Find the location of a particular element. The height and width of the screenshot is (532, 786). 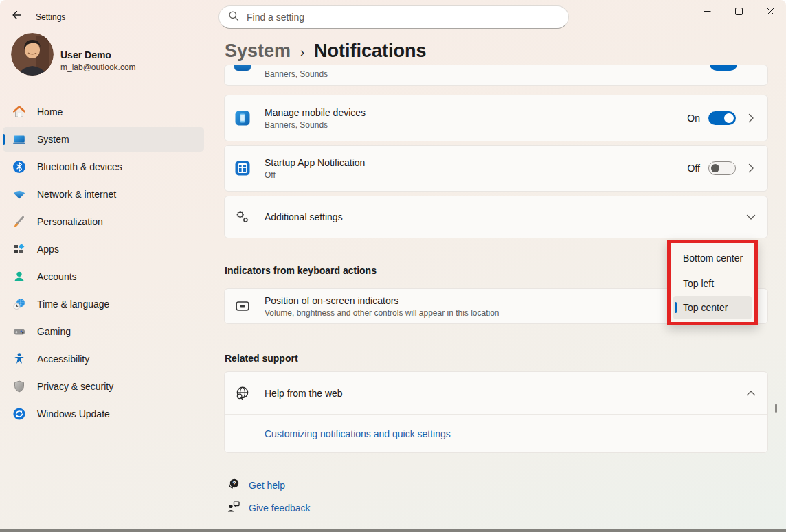

get-help-label: Get help is located at coordinates (267, 485).